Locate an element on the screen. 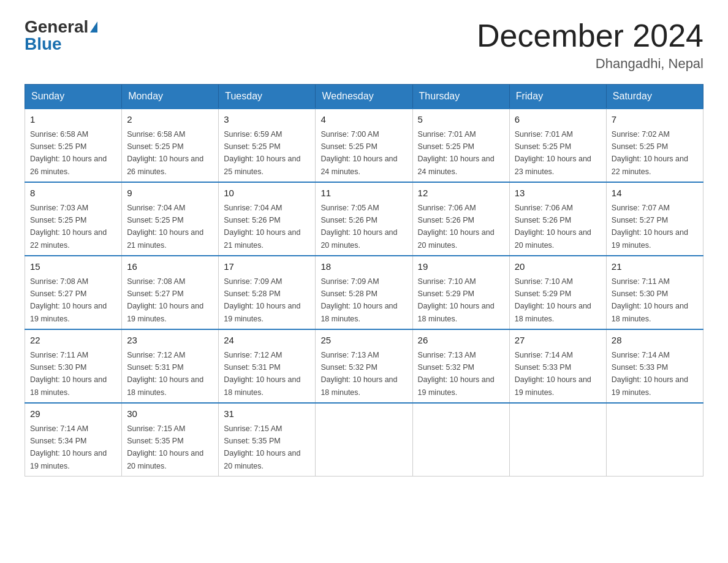 The width and height of the screenshot is (728, 563). calendar-cell: 12Sunrise: 7:06 AMSunset: 5:26 PMDayligh… is located at coordinates (461, 219).